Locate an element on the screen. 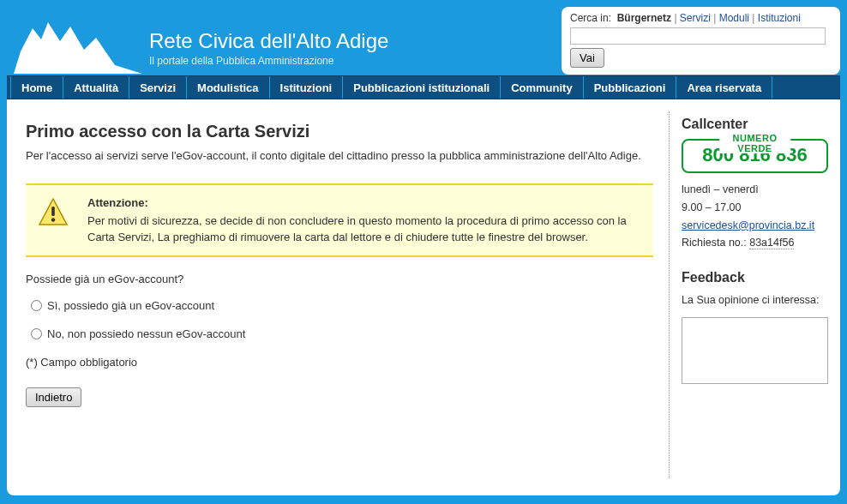 The image size is (847, 504). lead-text: Per l'accesso ai servizi serve l'eGov-ac… is located at coordinates (339, 156).